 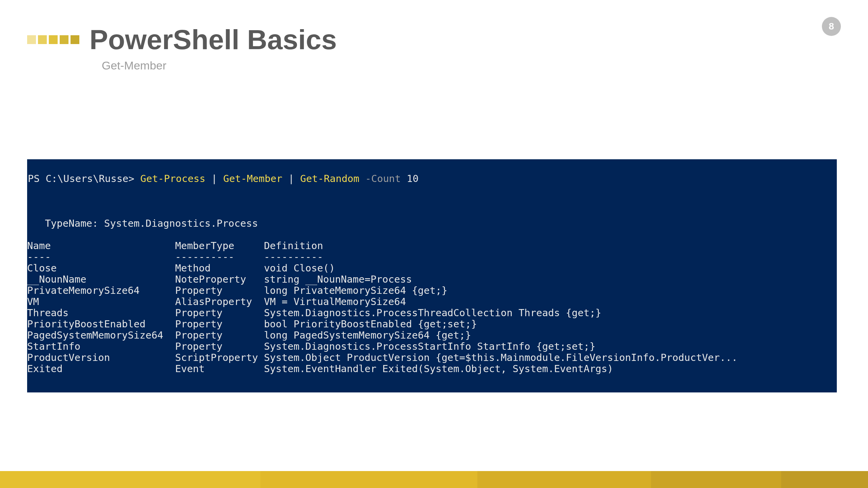 I want to click on page-number-badge: 8, so click(x=831, y=26).